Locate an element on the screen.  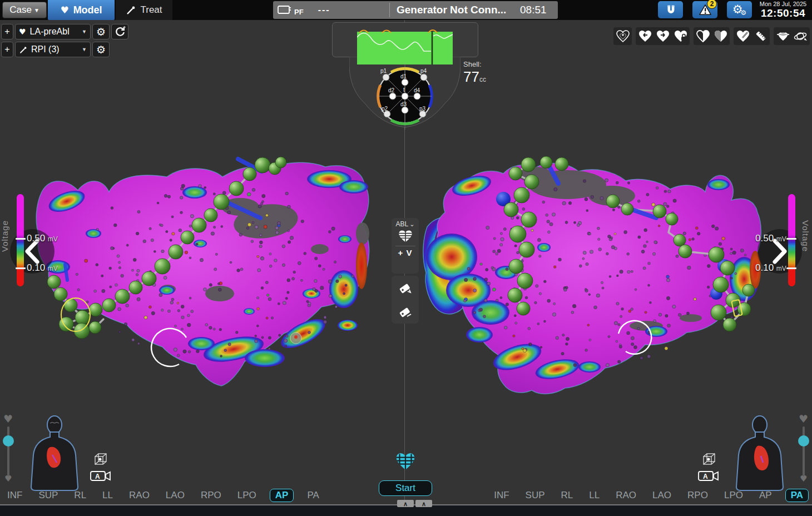
remap-button is located at coordinates (120, 32).